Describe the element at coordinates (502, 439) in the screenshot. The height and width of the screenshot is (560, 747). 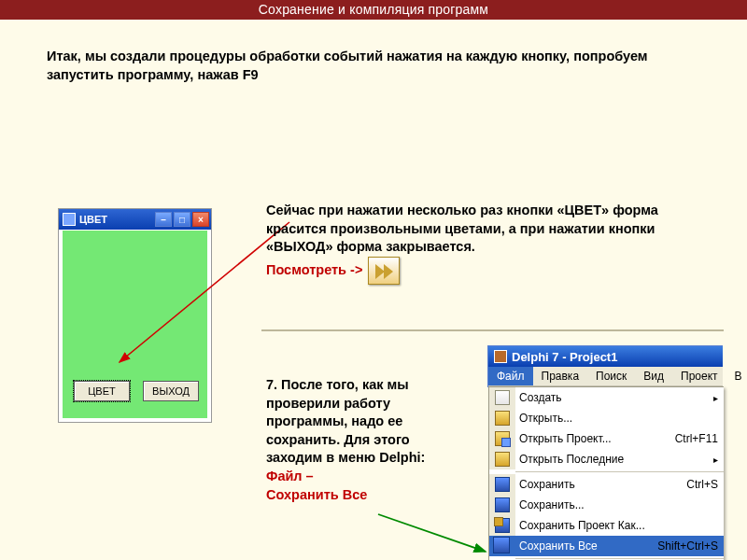
I see `ic-openproj-icon` at that location.